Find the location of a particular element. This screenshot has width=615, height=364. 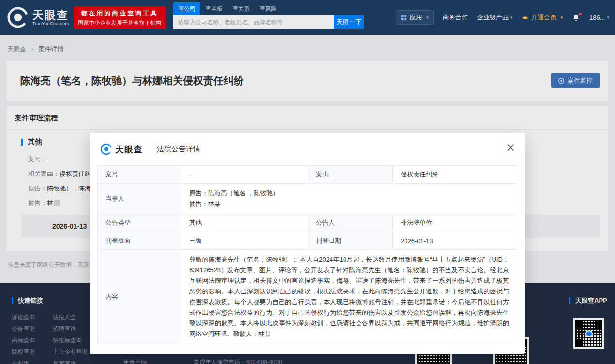

announcement-type-label: 公告类型 is located at coordinates (139, 223).